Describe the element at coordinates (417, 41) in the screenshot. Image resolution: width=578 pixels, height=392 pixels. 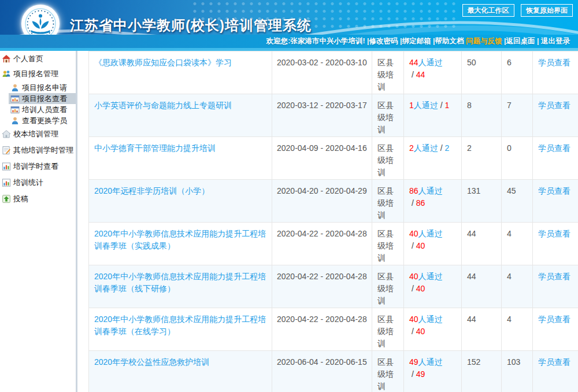
I see `bind-email-link: 绑定邮箱` at that location.